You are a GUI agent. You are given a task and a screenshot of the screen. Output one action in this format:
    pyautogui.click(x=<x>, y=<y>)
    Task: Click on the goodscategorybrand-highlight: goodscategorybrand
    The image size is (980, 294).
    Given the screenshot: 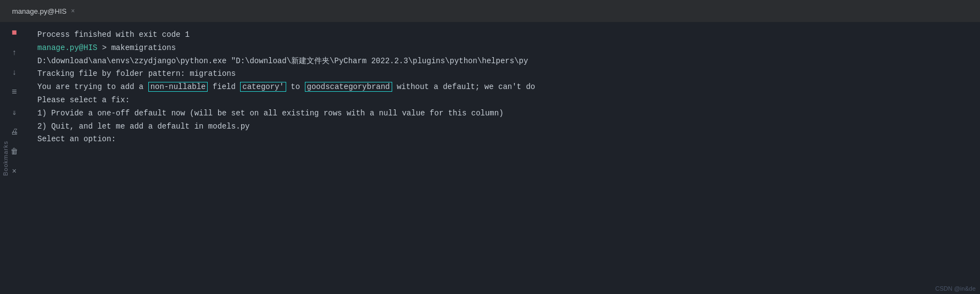 What is the action you would take?
    pyautogui.click(x=348, y=87)
    